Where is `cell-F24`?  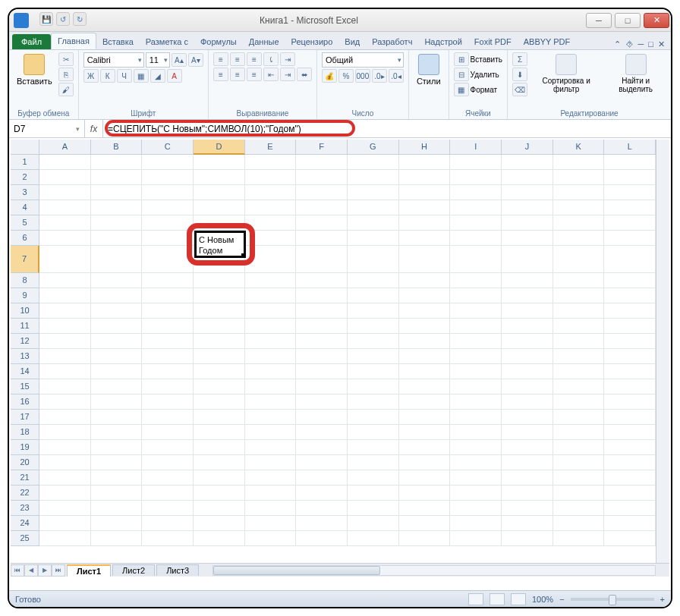 cell-F24 is located at coordinates (322, 523).